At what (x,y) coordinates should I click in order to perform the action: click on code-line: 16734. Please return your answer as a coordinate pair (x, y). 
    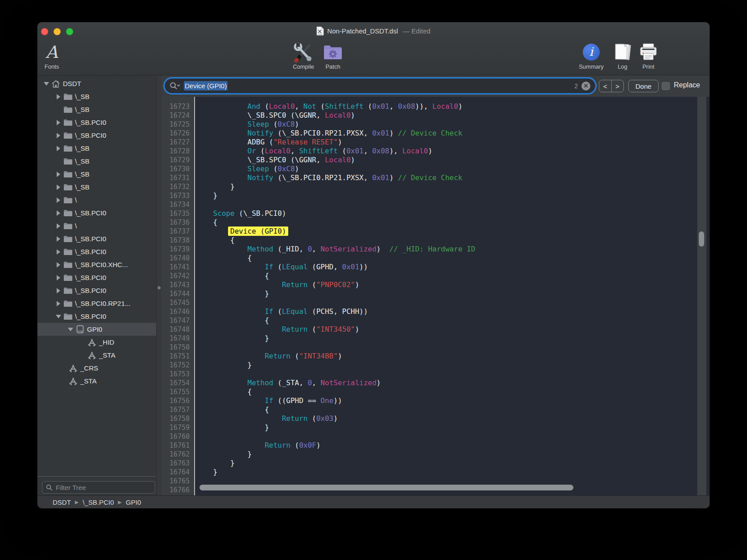
    Looking at the image, I should click on (429, 205).